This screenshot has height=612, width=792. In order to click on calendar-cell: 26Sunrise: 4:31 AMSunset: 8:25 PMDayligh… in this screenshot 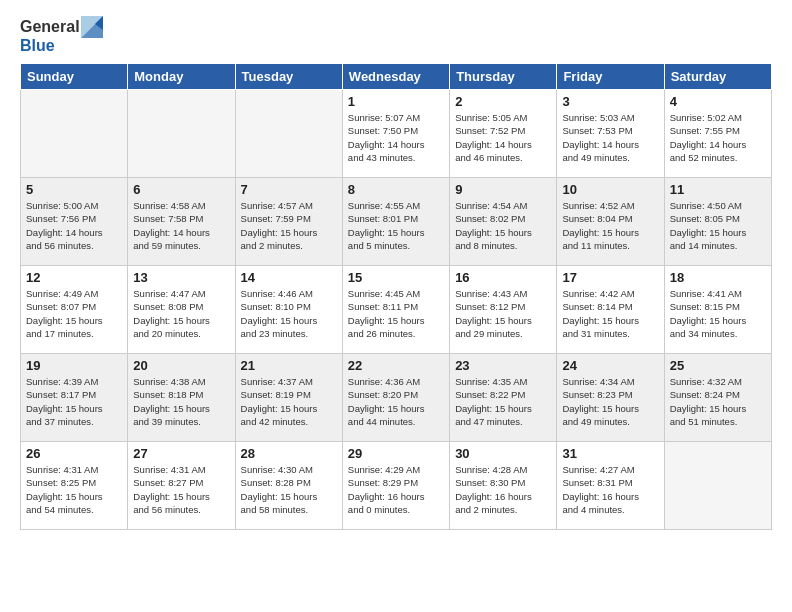, I will do `click(74, 486)`.